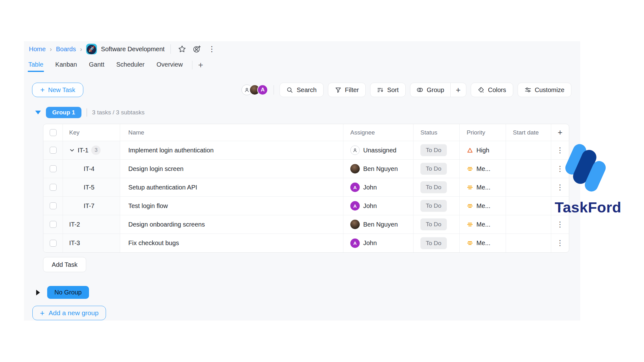  What do you see at coordinates (388, 90) in the screenshot?
I see `sort-button: Sort` at bounding box center [388, 90].